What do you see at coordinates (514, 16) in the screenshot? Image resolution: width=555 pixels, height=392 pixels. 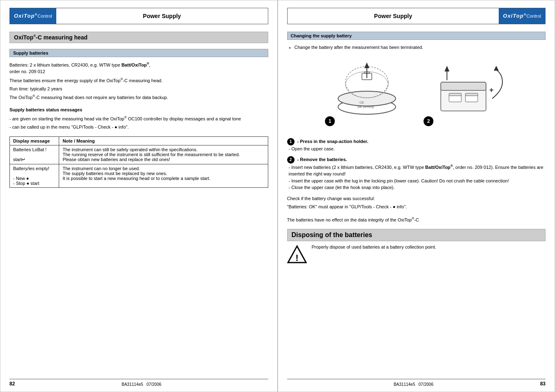 I see `logo-oxitop-right: OxiTop®` at bounding box center [514, 16].